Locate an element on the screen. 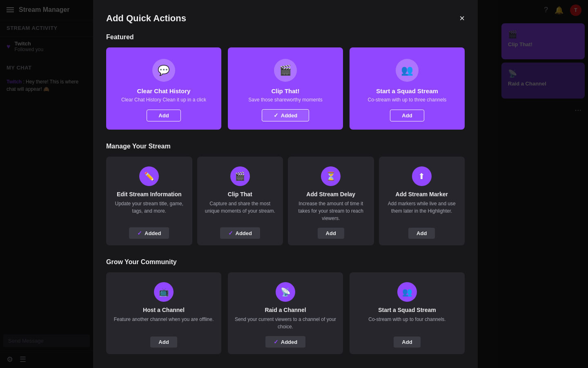 The width and height of the screenshot is (588, 368). check-icon-edit: ✓ is located at coordinates (140, 233).